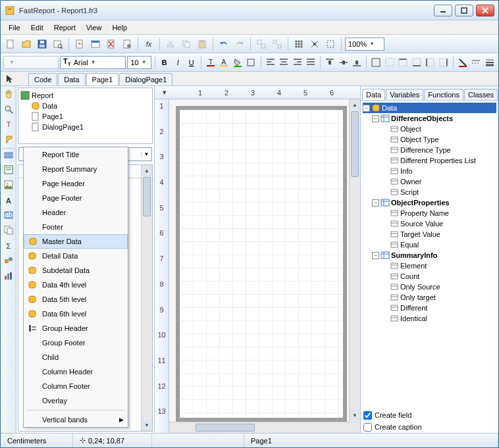 Image resolution: width=499 pixels, height=448 pixels. Describe the element at coordinates (111, 44) in the screenshot. I see `deletepage-icon` at that location.